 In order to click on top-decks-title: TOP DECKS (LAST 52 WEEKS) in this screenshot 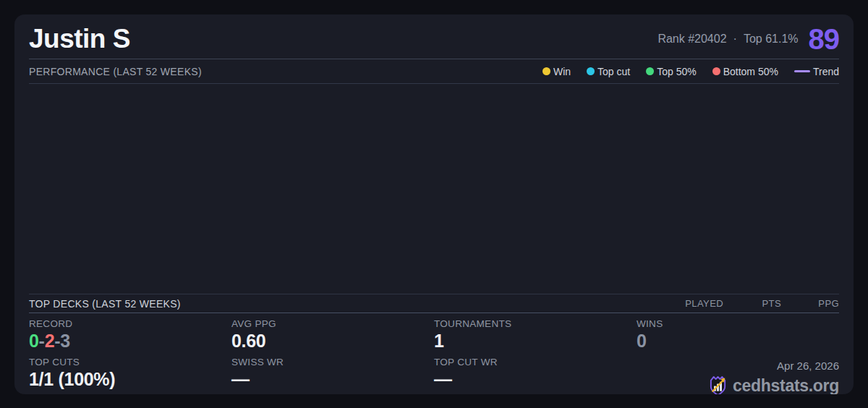, I will do `click(105, 304)`.